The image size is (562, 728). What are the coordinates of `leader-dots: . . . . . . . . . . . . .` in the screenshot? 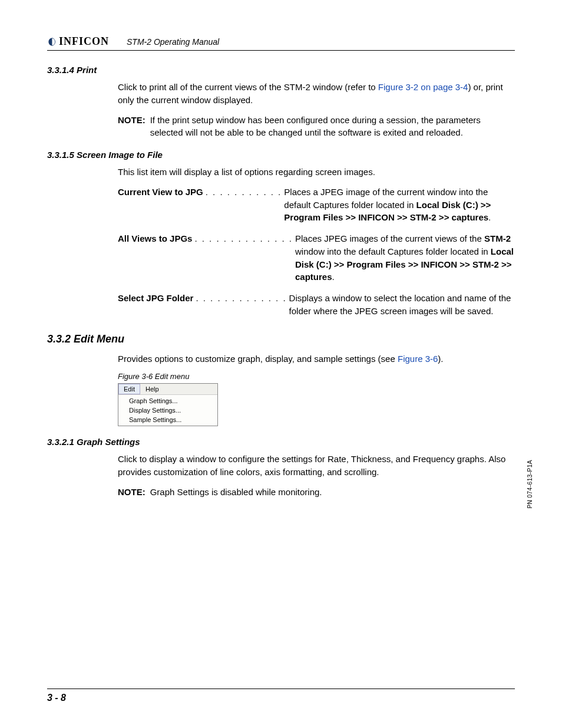 It's located at (241, 298).